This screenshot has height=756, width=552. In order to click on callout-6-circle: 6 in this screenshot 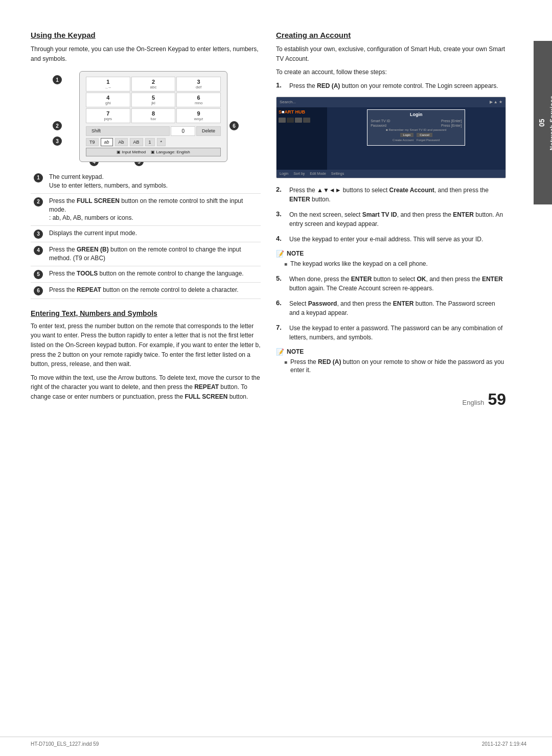, I will do `click(234, 126)`.